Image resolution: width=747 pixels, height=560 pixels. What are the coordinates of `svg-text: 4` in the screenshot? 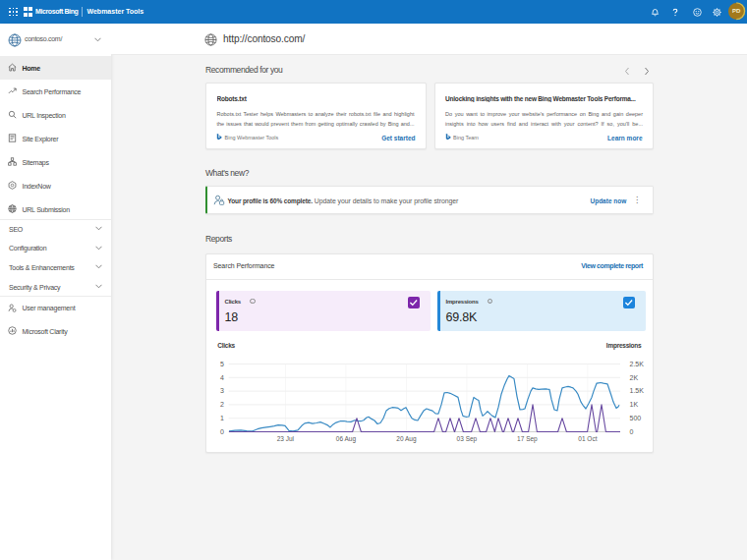 It's located at (222, 377).